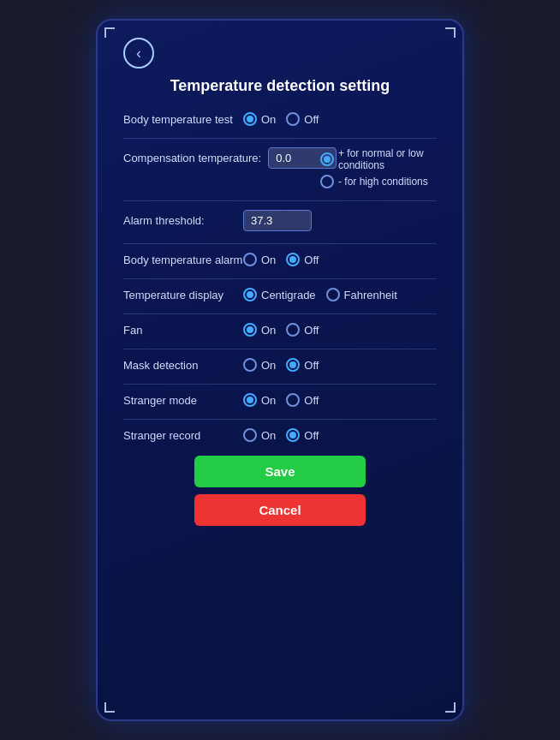  Describe the element at coordinates (280, 435) in the screenshot. I see `stranger-record-row: Stranger record On Off` at that location.